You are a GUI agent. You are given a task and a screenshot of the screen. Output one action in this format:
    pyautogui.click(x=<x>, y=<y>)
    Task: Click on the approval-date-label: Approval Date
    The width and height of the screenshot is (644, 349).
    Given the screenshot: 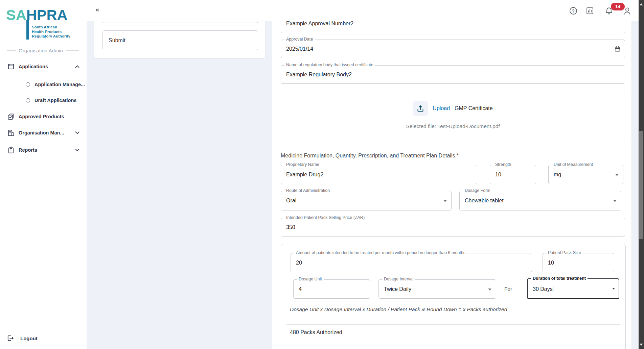 What is the action you would take?
    pyautogui.click(x=300, y=39)
    